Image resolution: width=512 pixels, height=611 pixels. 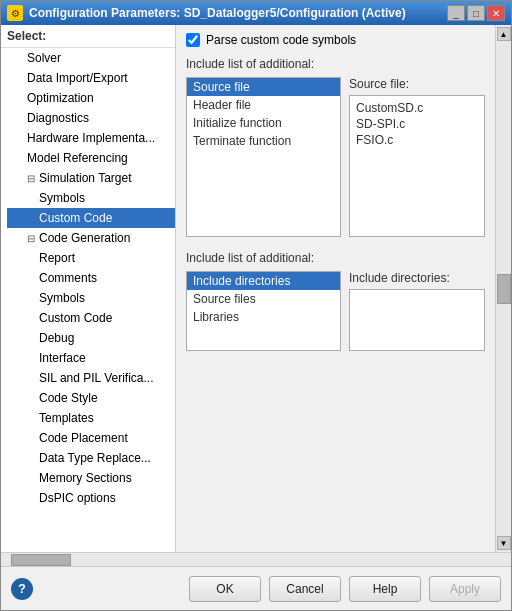 I want to click on sidebar-item-report: Report, so click(x=91, y=258).